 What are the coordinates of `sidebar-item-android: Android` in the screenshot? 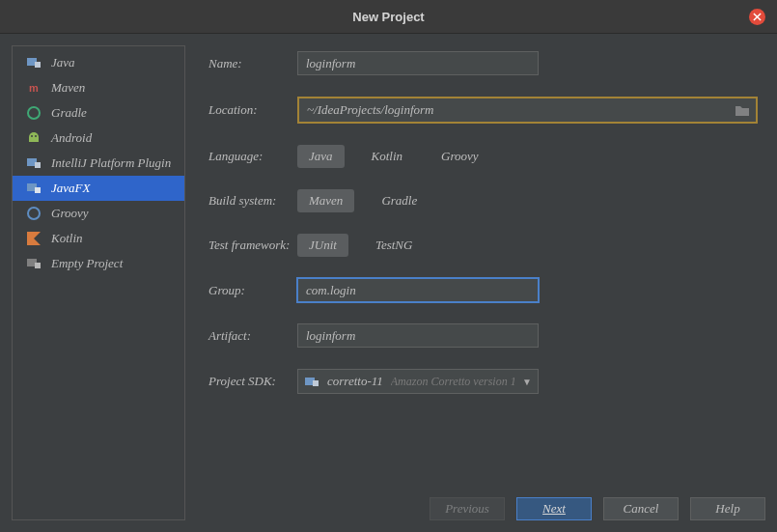 It's located at (98, 138).